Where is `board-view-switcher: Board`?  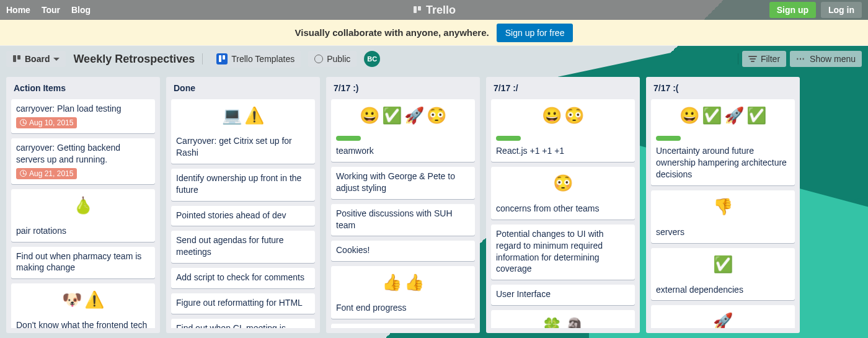 board-view-switcher: Board is located at coordinates (36, 59).